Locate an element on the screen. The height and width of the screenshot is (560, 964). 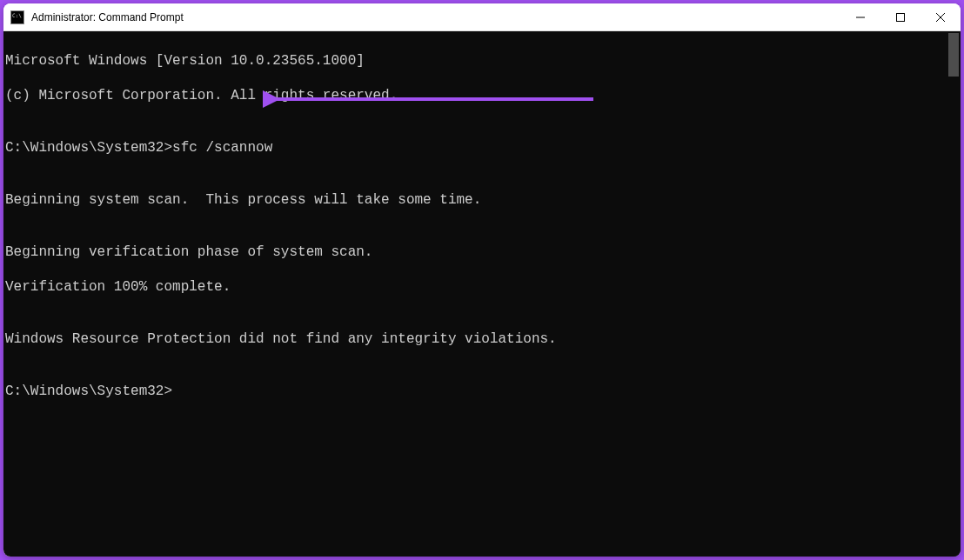
maximize-icon is located at coordinates (900, 17).